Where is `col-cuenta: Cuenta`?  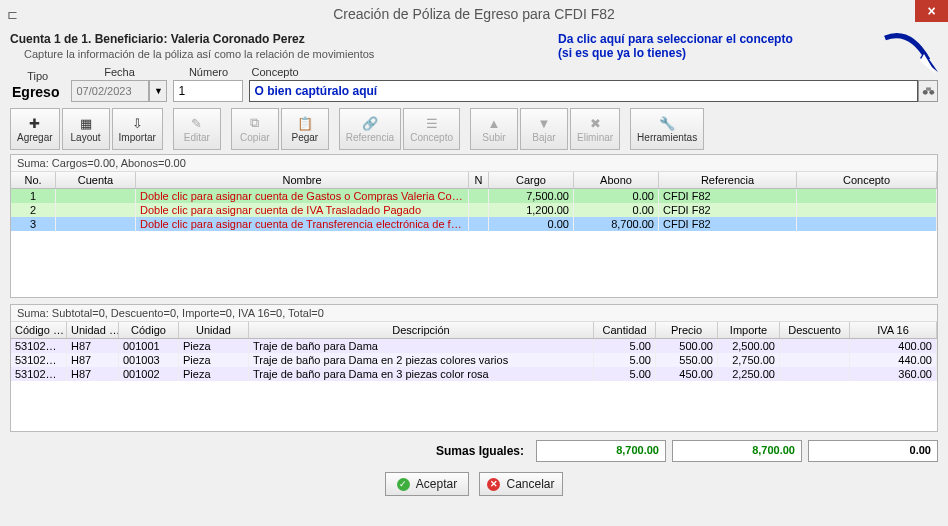 col-cuenta: Cuenta is located at coordinates (96, 180).